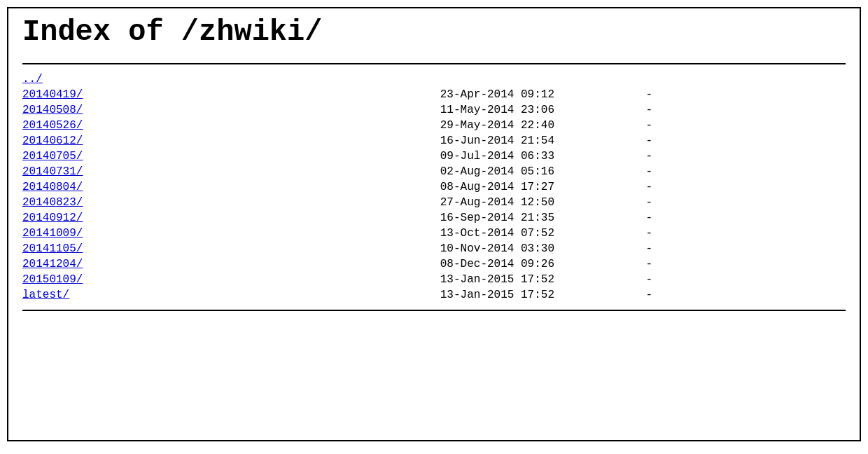 The height and width of the screenshot is (454, 868). Describe the element at coordinates (197, 79) in the screenshot. I see `file-name-cell: ../` at that location.